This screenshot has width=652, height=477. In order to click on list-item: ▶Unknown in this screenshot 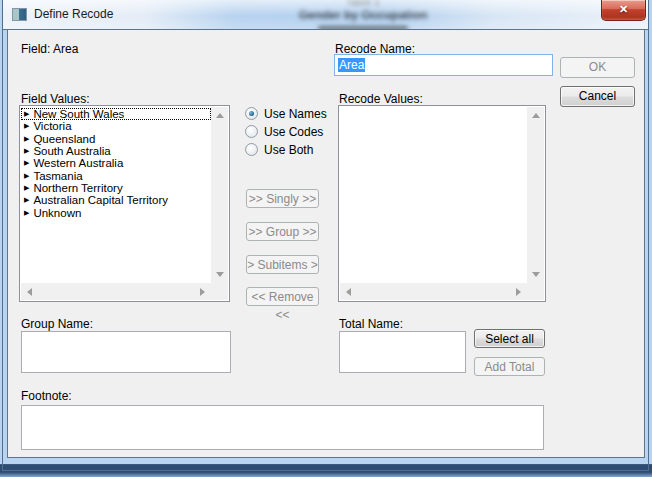, I will do `click(116, 212)`.